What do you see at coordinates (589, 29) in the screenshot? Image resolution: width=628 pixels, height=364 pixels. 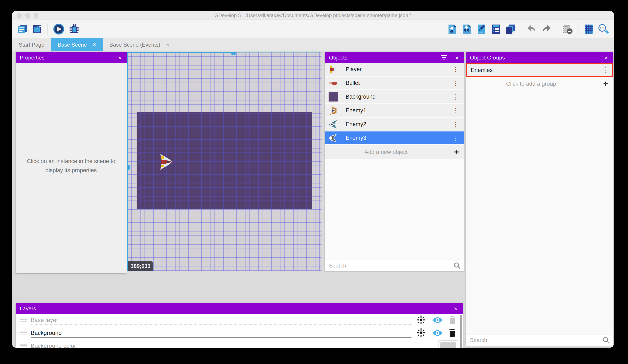 I see `toggle-grid-icon` at bounding box center [589, 29].